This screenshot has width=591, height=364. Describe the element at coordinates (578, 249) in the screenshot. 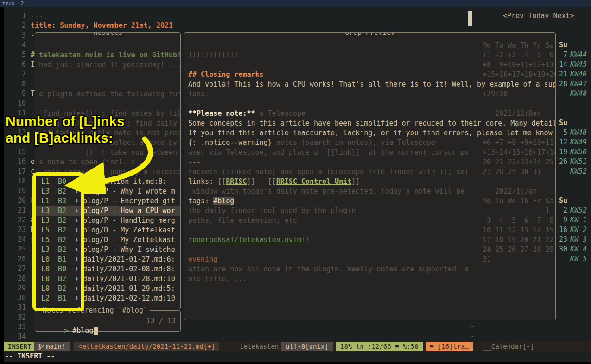

I see `calendar-week-number: KW 4` at that location.